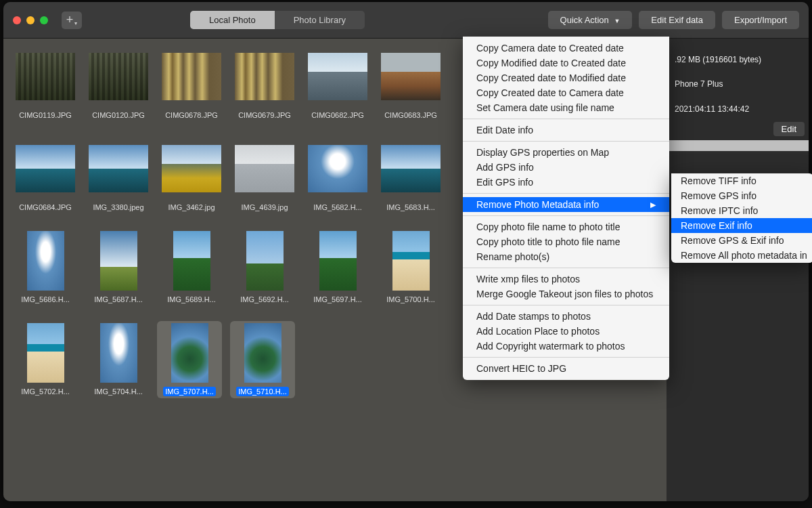 This screenshot has height=508, width=812. Describe the element at coordinates (742, 196) in the screenshot. I see `submenu-item: Remove GPS info` at that location.